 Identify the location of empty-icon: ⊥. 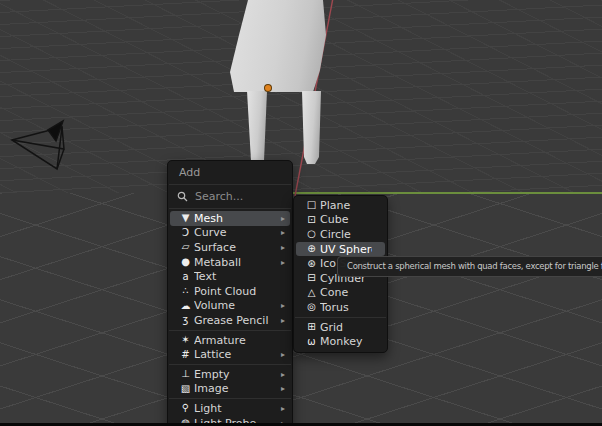
(186, 374).